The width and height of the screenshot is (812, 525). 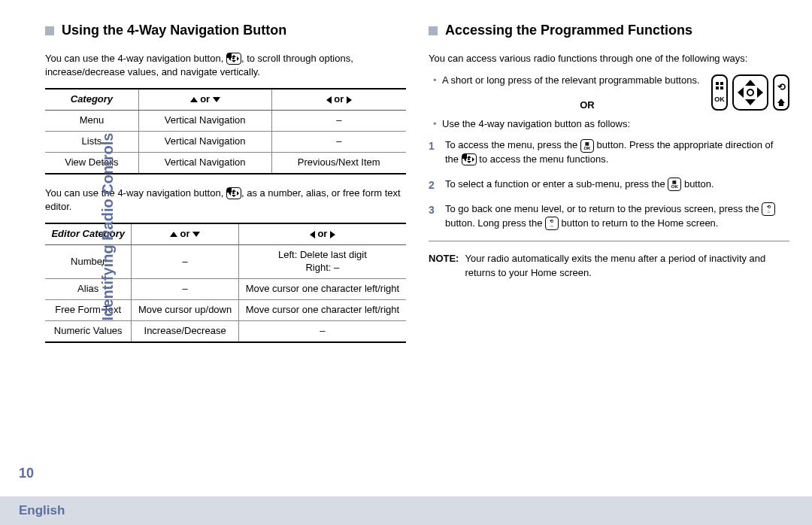 I want to click on back-home-button-icon: ⟲, so click(x=781, y=93).